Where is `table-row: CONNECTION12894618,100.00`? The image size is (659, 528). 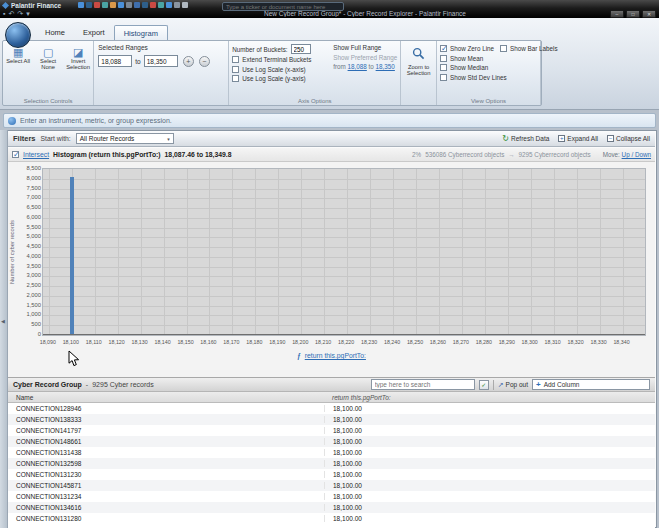
table-row: CONNECTION12894618,100.00 is located at coordinates (332, 408).